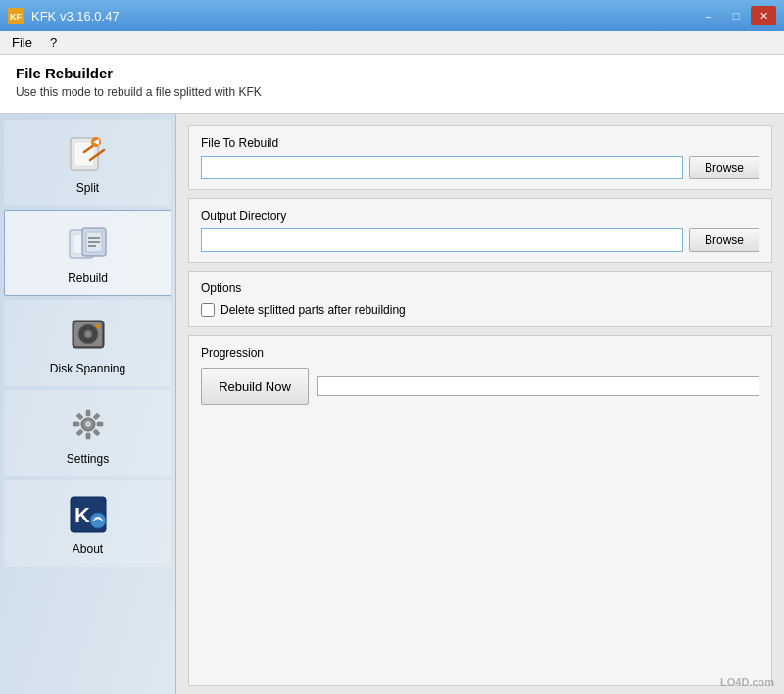  What do you see at coordinates (392, 43) in the screenshot?
I see `menu-bar: File ?` at bounding box center [392, 43].